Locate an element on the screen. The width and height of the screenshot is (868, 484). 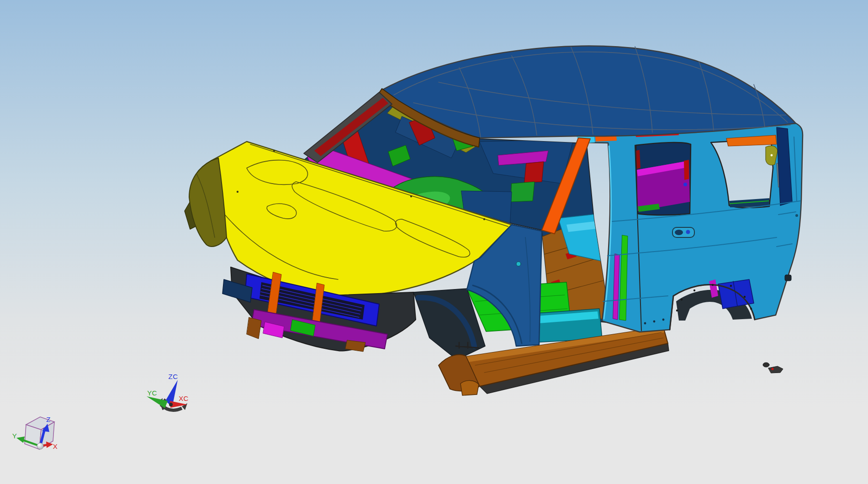
y-axis-label: Y is located at coordinates (15, 436).